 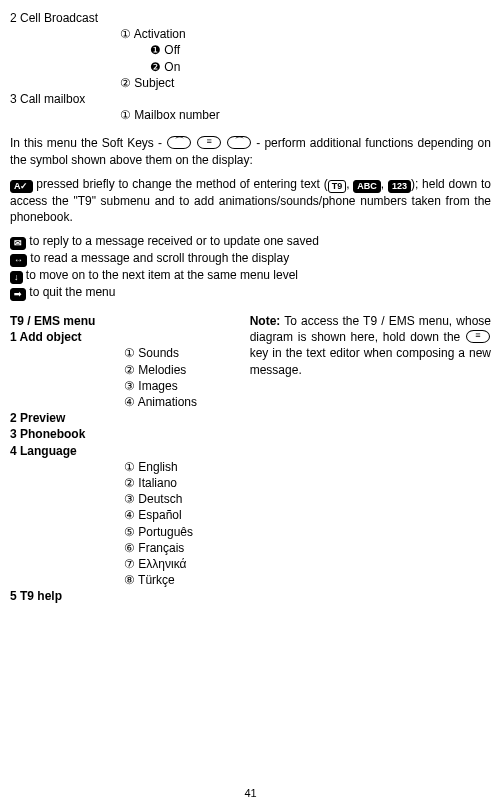 I want to click on t9-deutsch: ③ Deutsch, so click(x=185, y=499).